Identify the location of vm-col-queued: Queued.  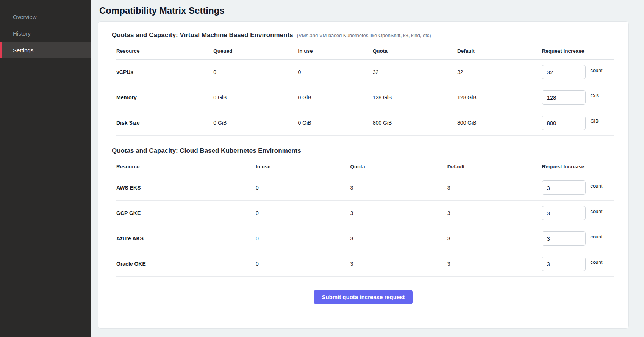
(255, 52).